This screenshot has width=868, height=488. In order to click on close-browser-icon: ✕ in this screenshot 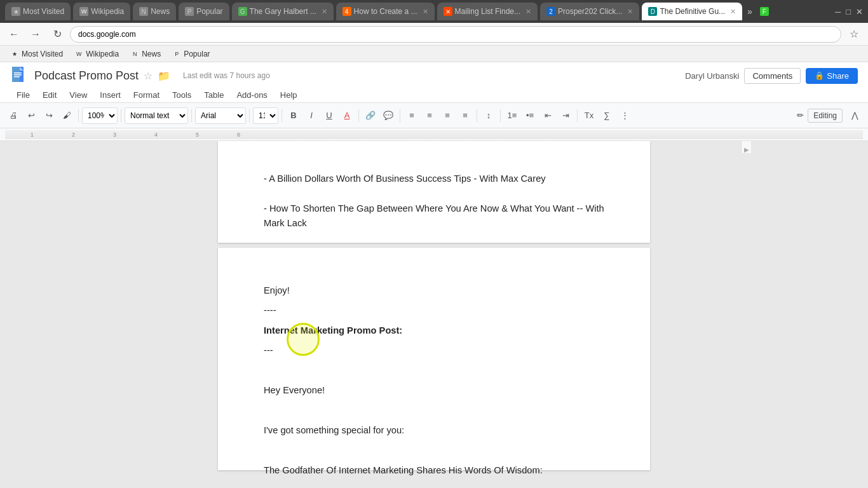, I will do `click(859, 11)`.